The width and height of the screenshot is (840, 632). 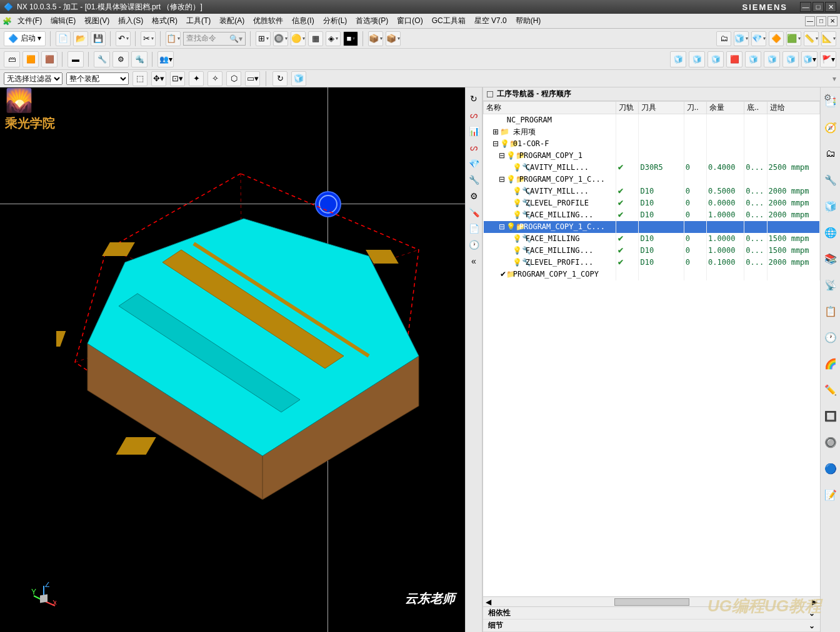 What do you see at coordinates (831, 363) in the screenshot?
I see `rb-10: 🌈` at bounding box center [831, 363].